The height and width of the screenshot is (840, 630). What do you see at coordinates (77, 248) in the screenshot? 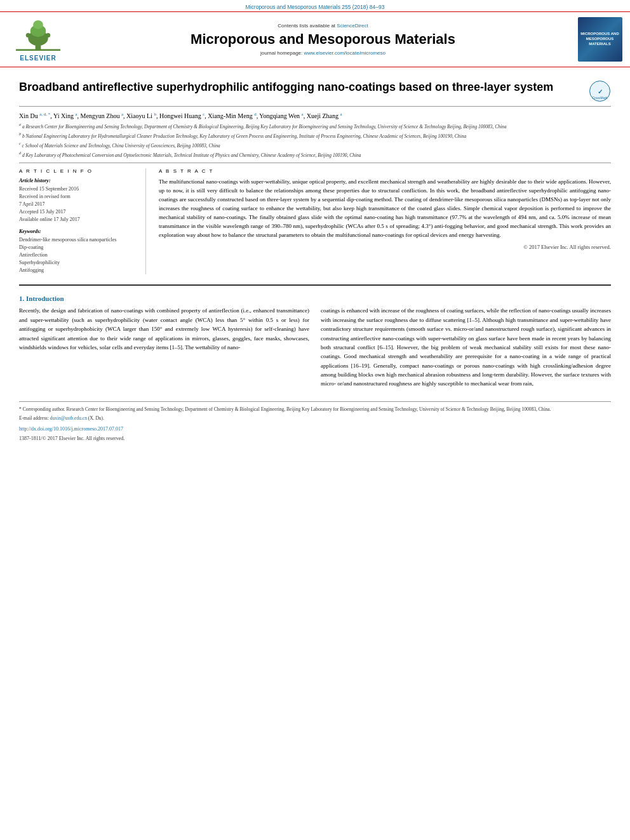
I see `keyword-2: Dip-coating` at bounding box center [77, 248].